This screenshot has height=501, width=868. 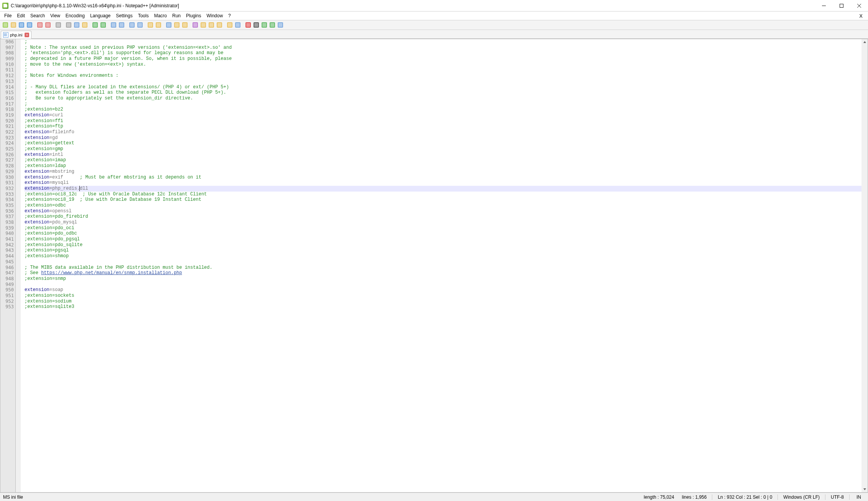 What do you see at coordinates (8, 16) in the screenshot?
I see `menu-file: File` at bounding box center [8, 16].